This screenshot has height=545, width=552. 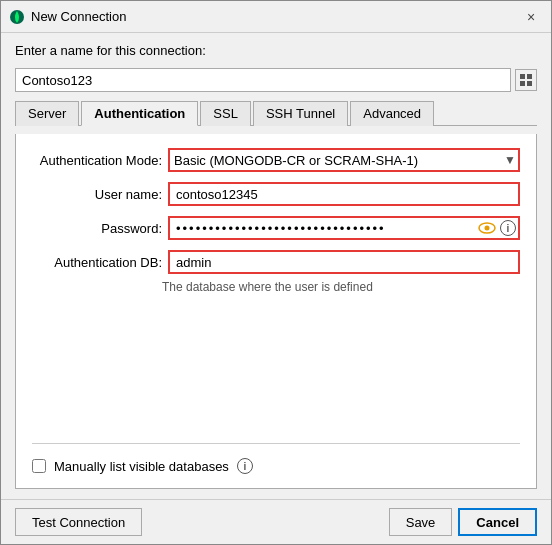 What do you see at coordinates (344, 228) in the screenshot?
I see `password-input-wrap: i` at bounding box center [344, 228].